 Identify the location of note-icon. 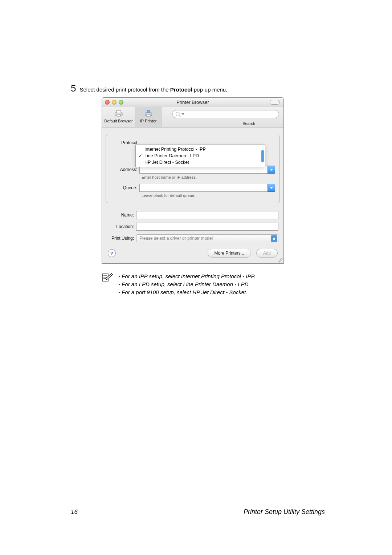
(107, 284).